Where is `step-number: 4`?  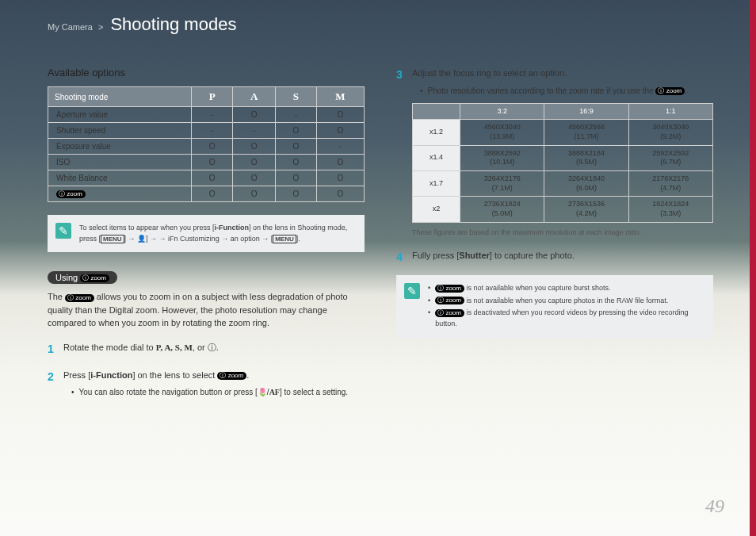
step-number: 4 is located at coordinates (404, 257).